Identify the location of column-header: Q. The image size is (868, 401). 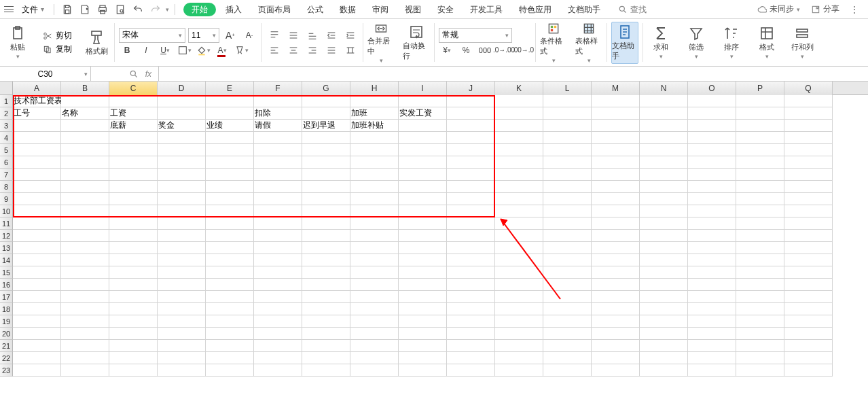
(808, 88).